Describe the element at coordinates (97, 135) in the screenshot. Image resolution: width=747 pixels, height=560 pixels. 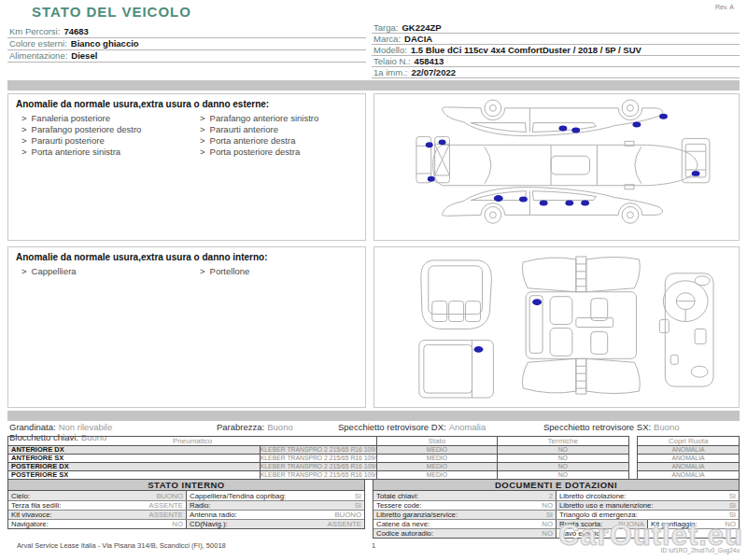
I see `anomaly-column: >Fanaleria posteriore>Parafango posterio…` at that location.